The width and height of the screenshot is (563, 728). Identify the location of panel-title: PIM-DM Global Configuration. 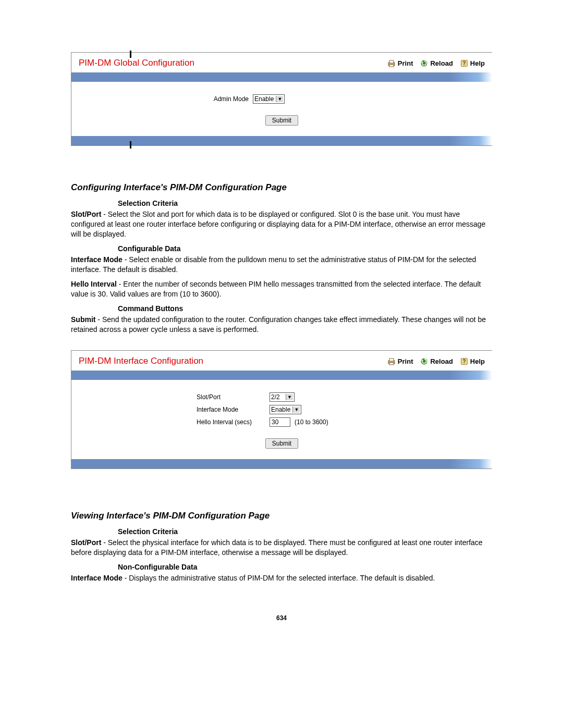
(233, 63).